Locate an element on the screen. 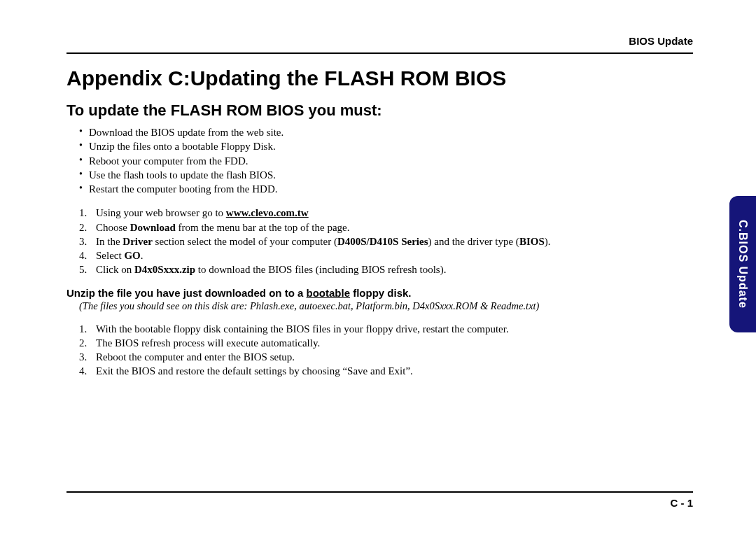 This screenshot has height=534, width=756. page-footer: C - 1 is located at coordinates (379, 500).